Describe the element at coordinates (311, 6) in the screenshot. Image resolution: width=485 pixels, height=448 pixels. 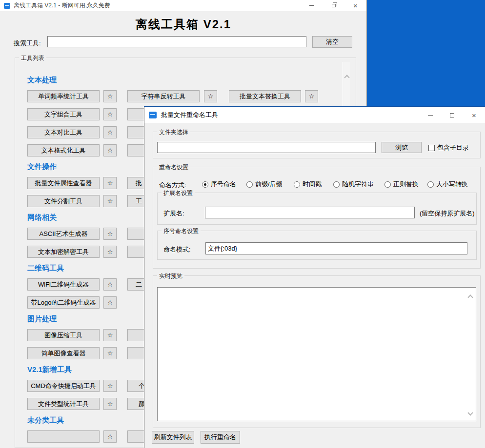
I see `main-minimize-button` at that location.